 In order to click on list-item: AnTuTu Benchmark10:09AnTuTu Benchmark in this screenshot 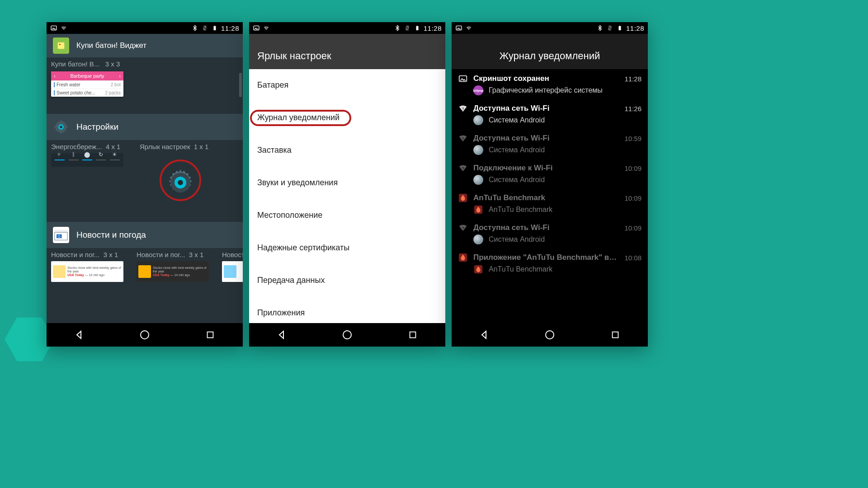, I will do `click(550, 203)`.